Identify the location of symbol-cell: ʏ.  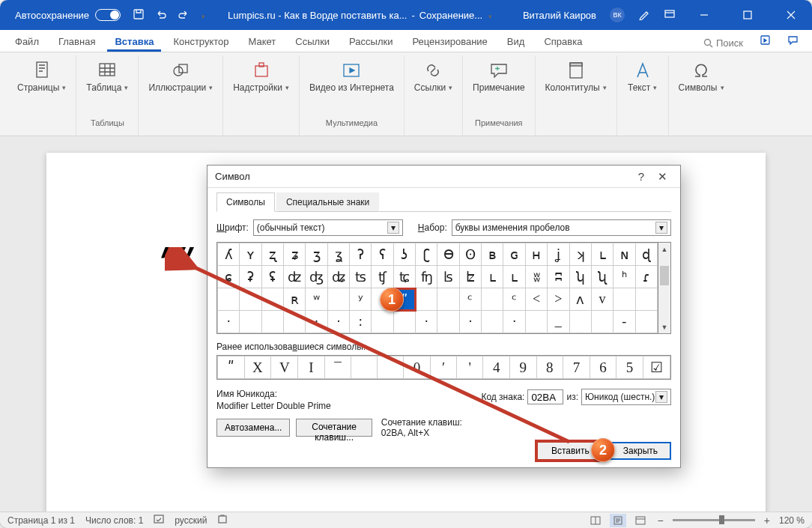
(250, 255).